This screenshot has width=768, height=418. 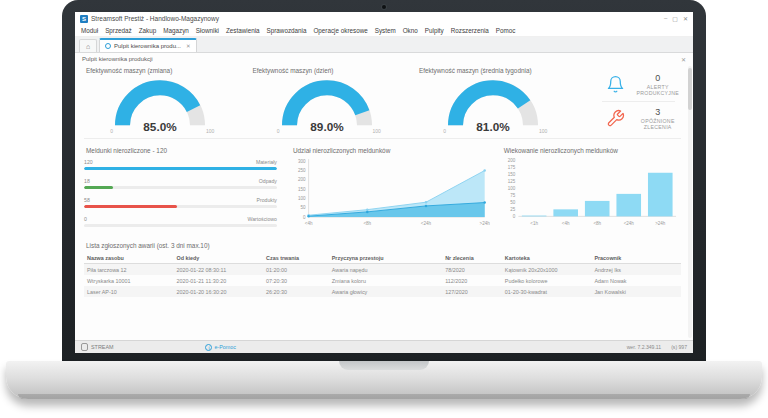 What do you see at coordinates (180, 184) in the screenshot?
I see `meldunki-row: 18Odpady` at bounding box center [180, 184].